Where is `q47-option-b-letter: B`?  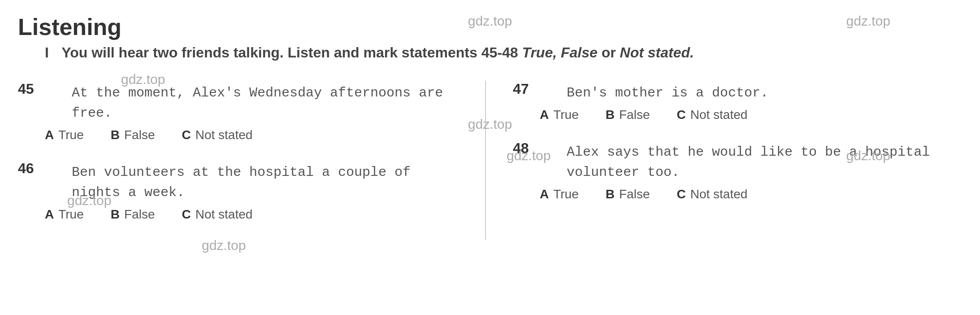
q47-option-b-letter: B is located at coordinates (610, 115).